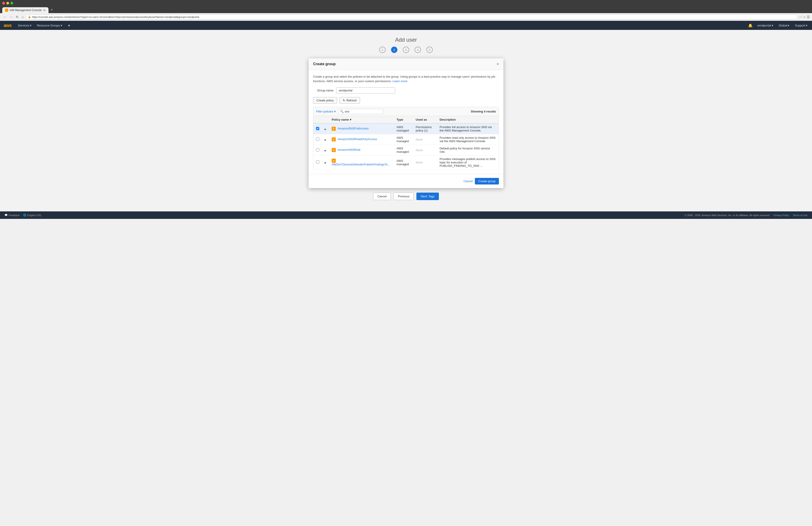  I want to click on group-name-row: Group name, so click(406, 90).